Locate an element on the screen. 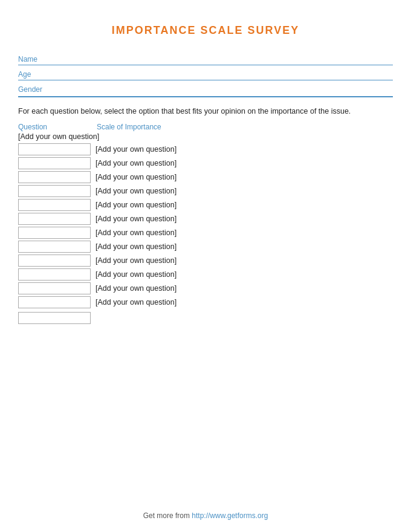 This screenshot has height=532, width=411. scale-col-header: Scale of Importance is located at coordinates (129, 127).